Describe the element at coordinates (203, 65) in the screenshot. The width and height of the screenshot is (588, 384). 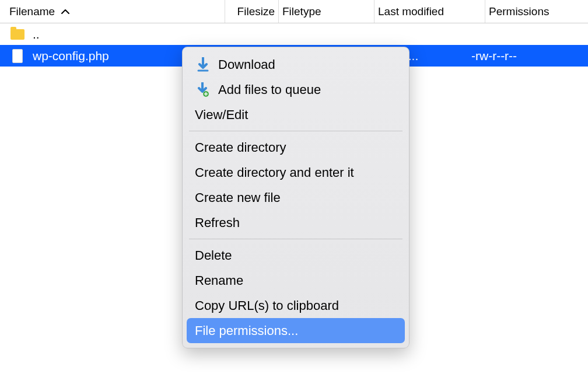
I see `download-icon` at that location.